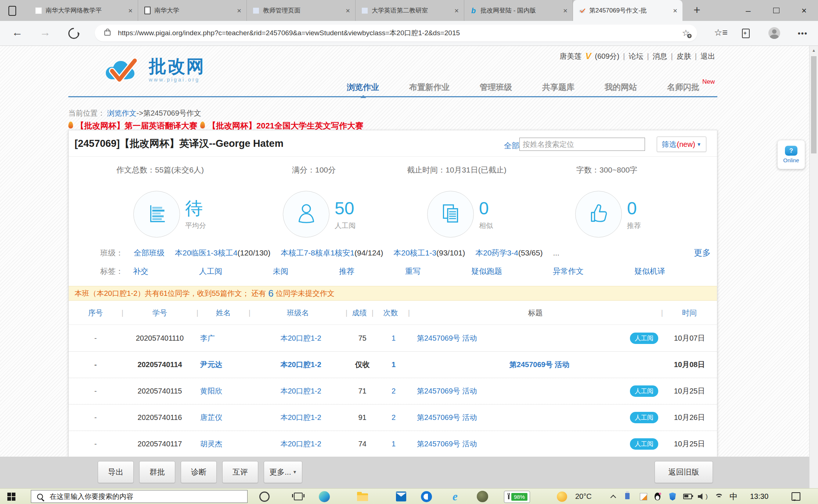  What do you see at coordinates (703, 496) in the screenshot?
I see `speaker-icon: )` at bounding box center [703, 496].